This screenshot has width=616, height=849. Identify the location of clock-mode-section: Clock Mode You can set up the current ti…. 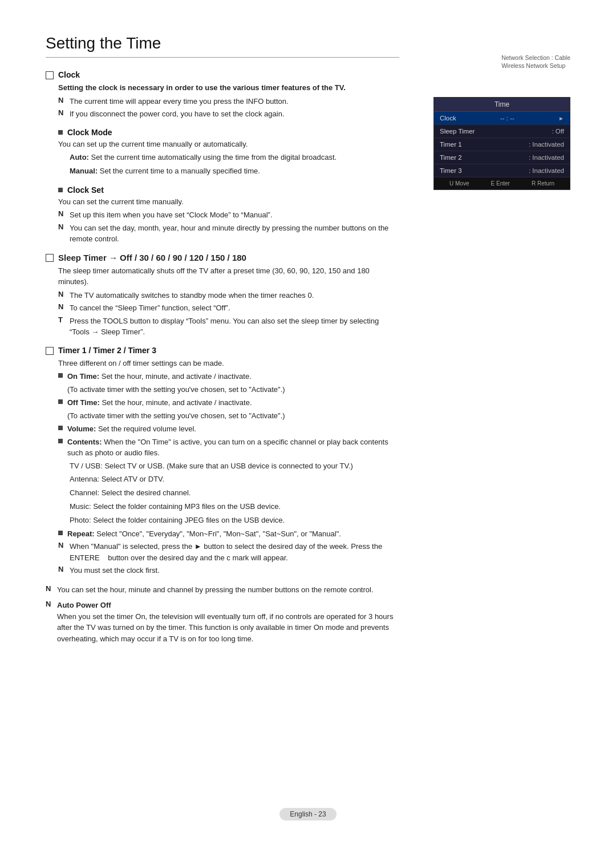
(222, 153).